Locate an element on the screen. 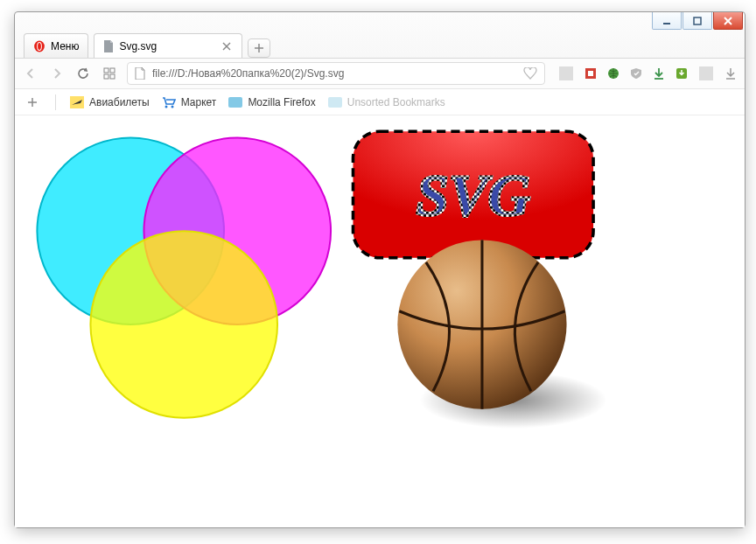 Image resolution: width=756 pixels, height=544 pixels. url-input is located at coordinates (334, 73).